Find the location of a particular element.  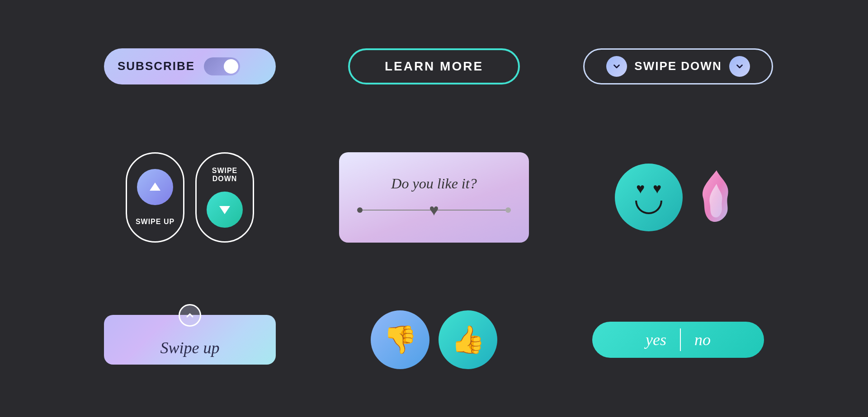

swipe-pills-group: SWIPE UP SWIPE DOWN is located at coordinates (190, 197).